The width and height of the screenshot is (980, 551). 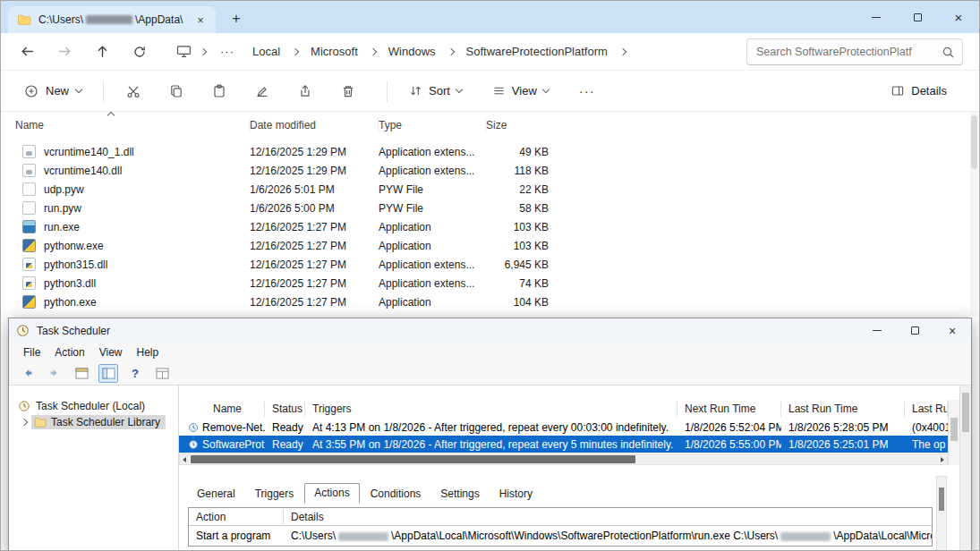 I want to click on file-row: run.exe 12/16/2025 1:27 PM Application 1…, so click(x=490, y=227).